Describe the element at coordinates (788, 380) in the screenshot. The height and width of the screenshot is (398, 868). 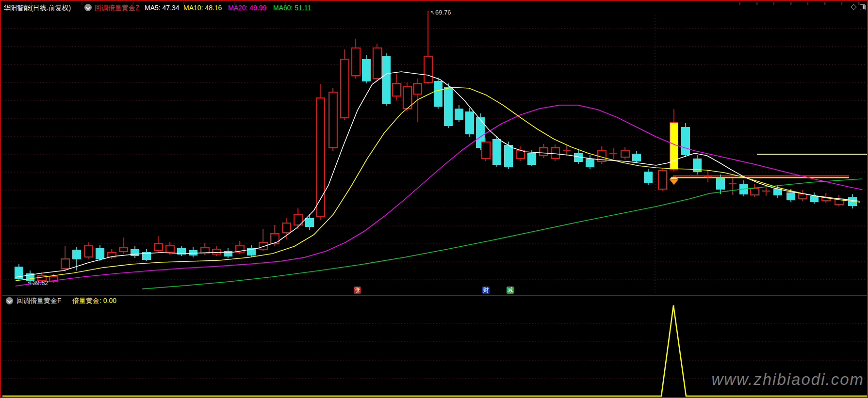
I see `watermark: www.zhibiaodi.com` at that location.